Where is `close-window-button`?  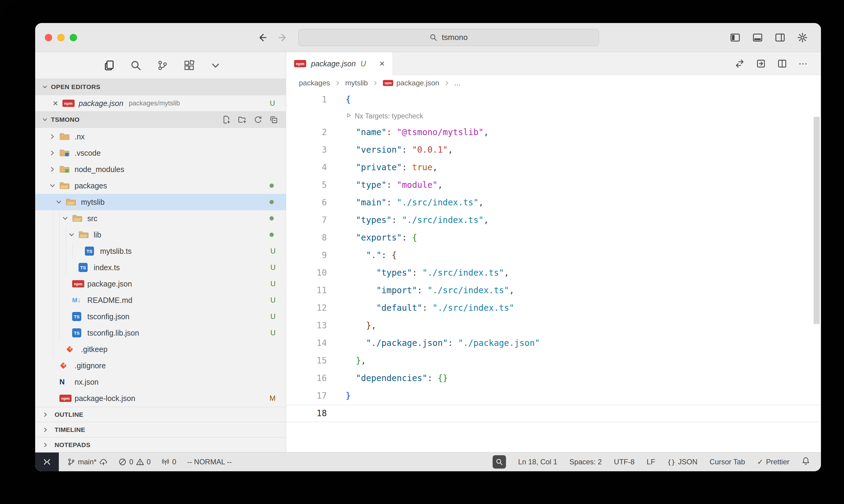
close-window-button is located at coordinates (48, 37).